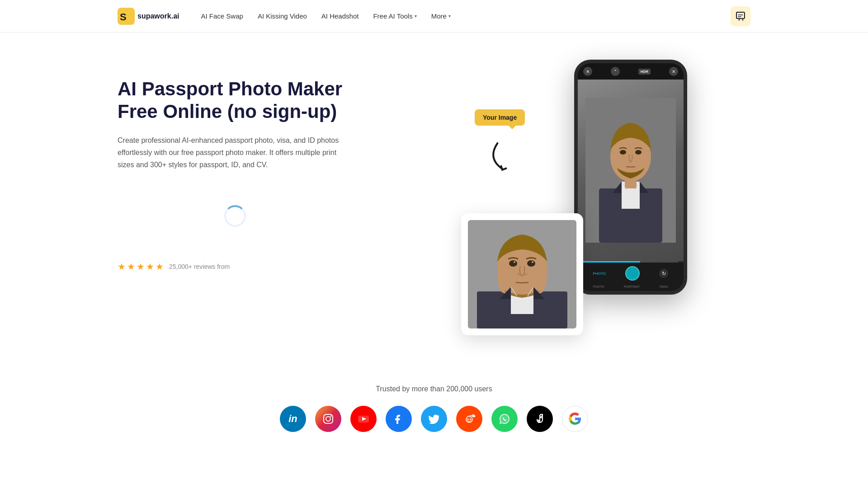 The width and height of the screenshot is (868, 488). What do you see at coordinates (469, 419) in the screenshot?
I see `reddit-svg` at bounding box center [469, 419].